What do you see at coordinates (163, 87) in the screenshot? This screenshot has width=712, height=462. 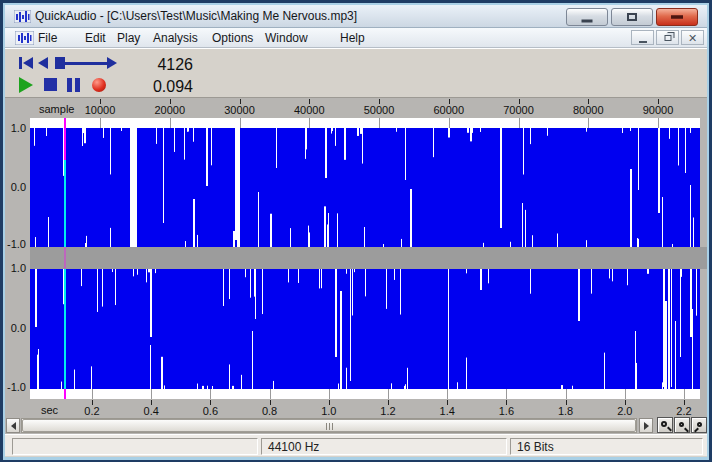 I see `seconds-counter: 0.094` at bounding box center [163, 87].